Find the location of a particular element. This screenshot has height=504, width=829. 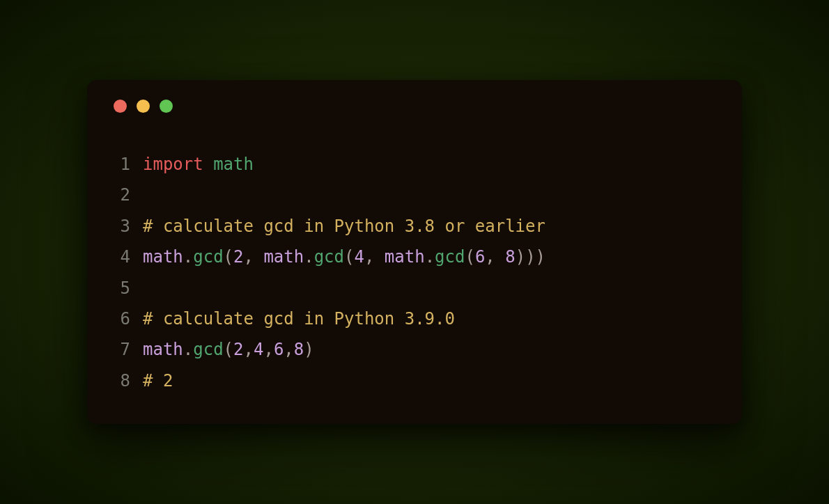

token-punct: ))) is located at coordinates (531, 257).